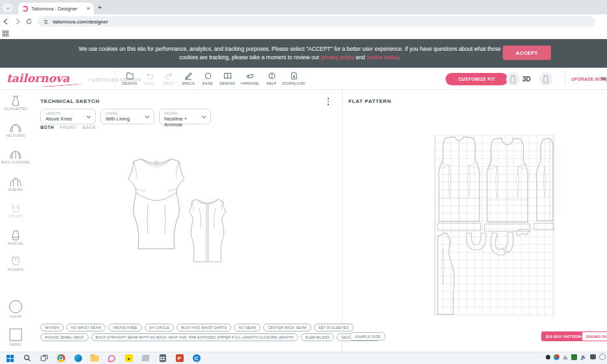 This screenshot has height=364, width=607. What do you see at coordinates (64, 337) in the screenshot?
I see `design-tag: ROUND JEWEL NECK` at bounding box center [64, 337].